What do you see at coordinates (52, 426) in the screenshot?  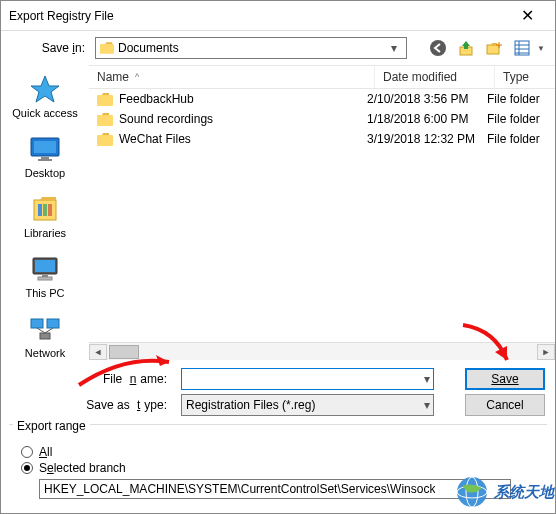 I see `export-range-legend: Export range` at bounding box center [52, 426].